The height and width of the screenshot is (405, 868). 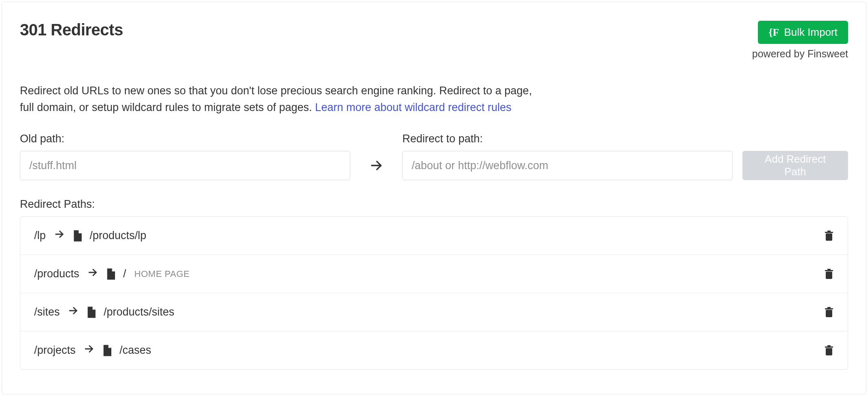 I want to click on bulk-import-label: Bulk Import, so click(x=811, y=33).